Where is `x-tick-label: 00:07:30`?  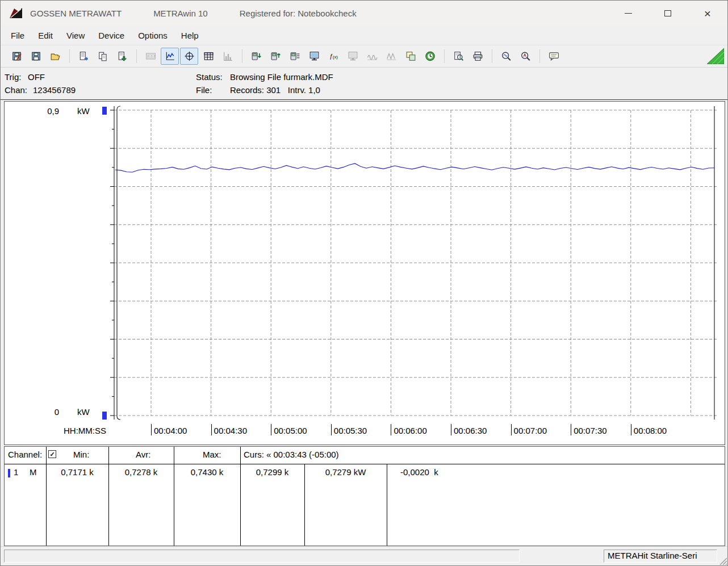
x-tick-label: 00:07:30 is located at coordinates (590, 430).